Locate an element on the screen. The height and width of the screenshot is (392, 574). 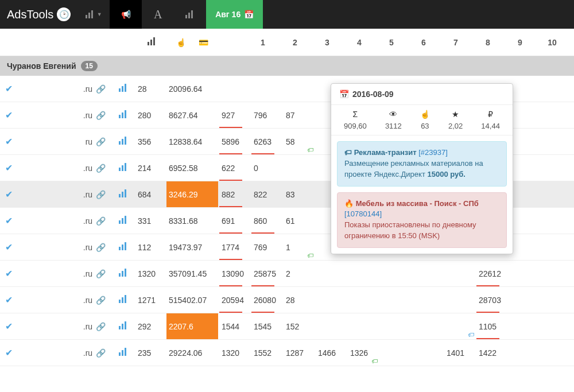
day-cell: 1544 is located at coordinates (234, 326).